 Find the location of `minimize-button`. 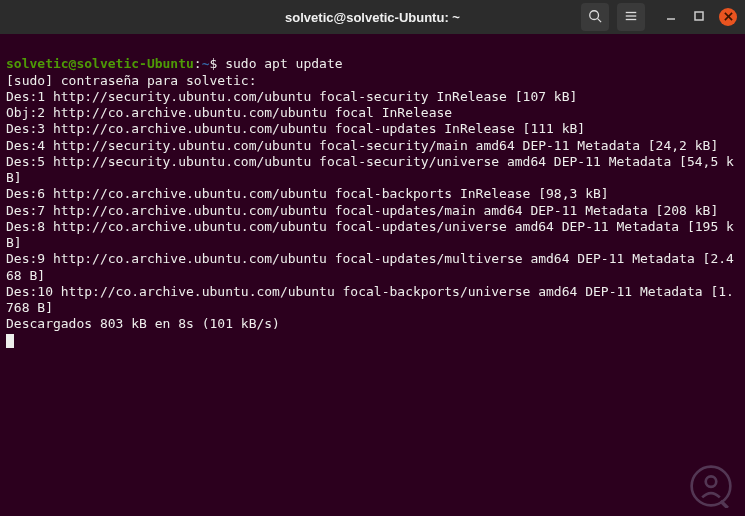

minimize-button is located at coordinates (671, 17).